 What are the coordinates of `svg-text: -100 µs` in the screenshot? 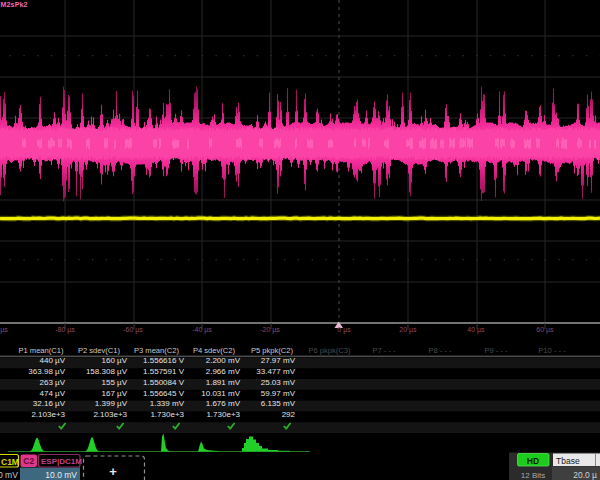 It's located at (4, 330).